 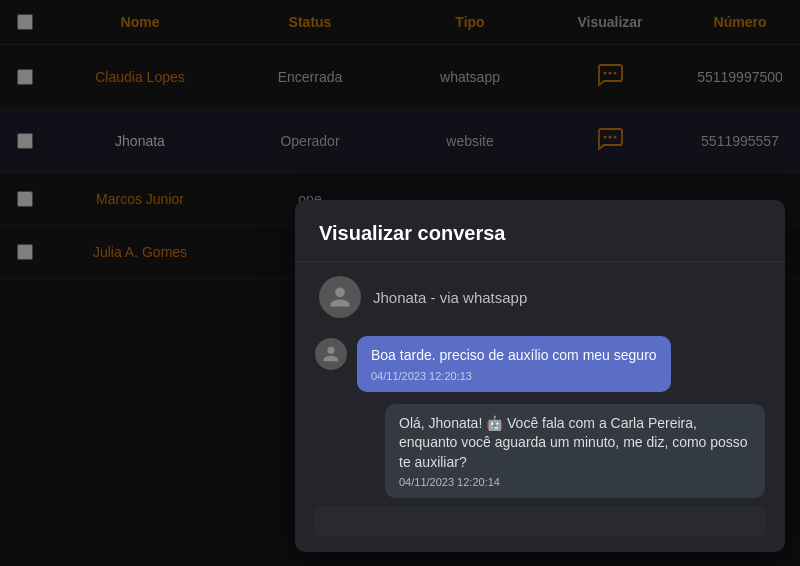 What do you see at coordinates (540, 295) in the screenshot?
I see `modal-contact-row: Jhonata - via whatsapp` at bounding box center [540, 295].